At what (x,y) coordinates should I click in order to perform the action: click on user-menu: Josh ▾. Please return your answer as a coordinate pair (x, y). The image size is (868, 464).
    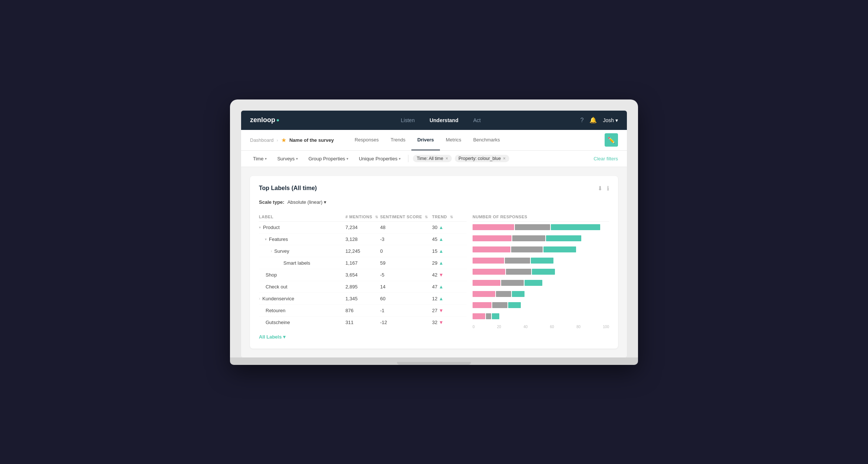
    Looking at the image, I should click on (611, 120).